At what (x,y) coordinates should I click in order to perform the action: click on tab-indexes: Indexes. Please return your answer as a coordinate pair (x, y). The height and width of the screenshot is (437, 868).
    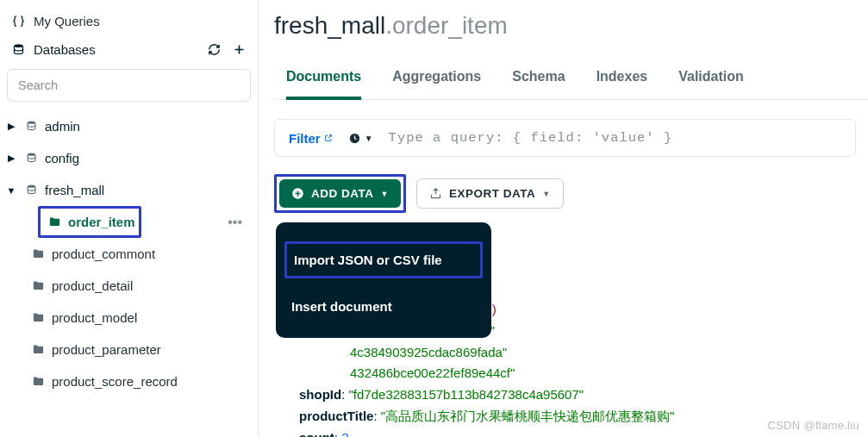
    Looking at the image, I should click on (622, 79).